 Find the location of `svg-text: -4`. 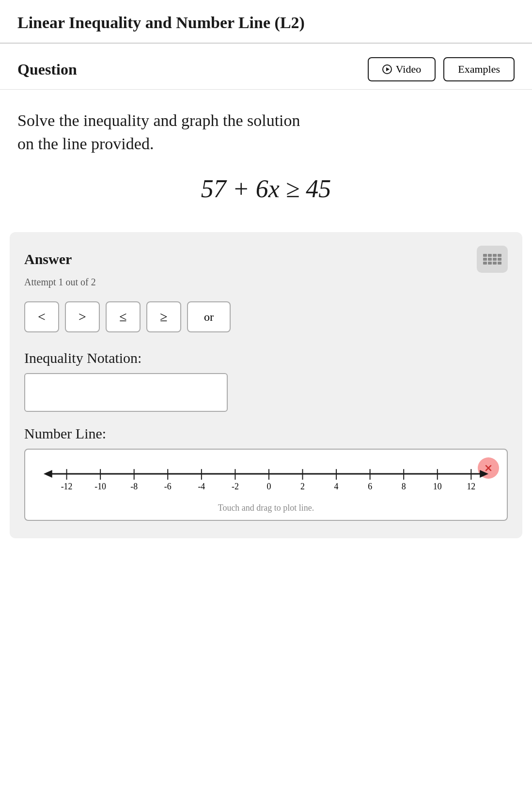

svg-text: -4 is located at coordinates (202, 486).